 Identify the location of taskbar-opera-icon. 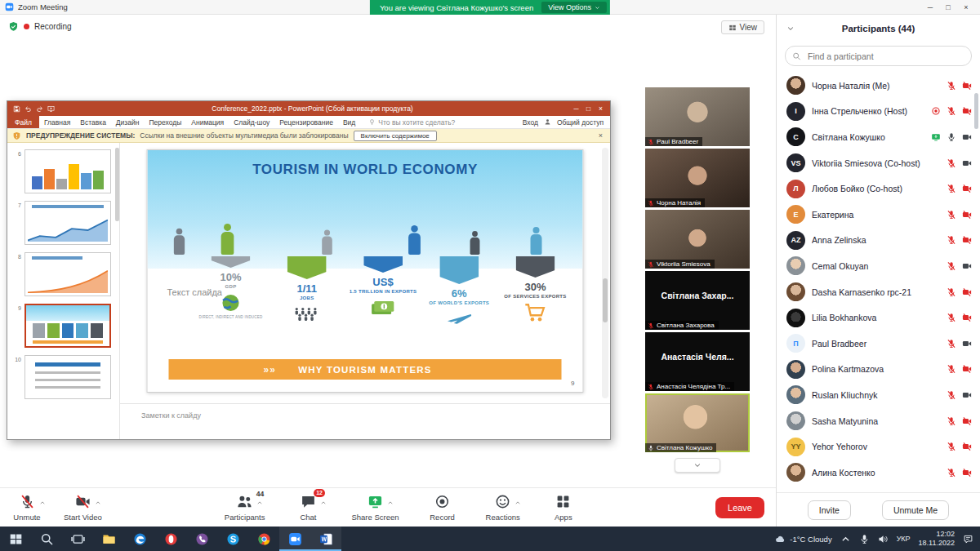
(171, 539).